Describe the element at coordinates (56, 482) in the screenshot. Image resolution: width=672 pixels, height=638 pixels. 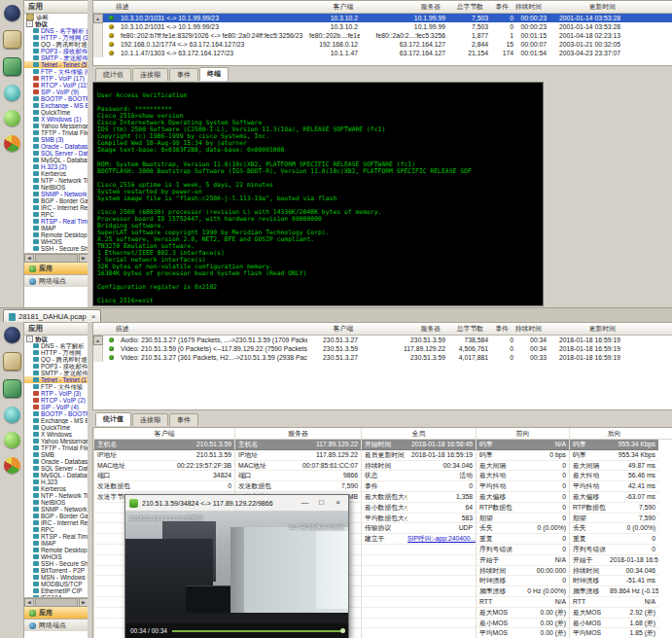
I see `sidebar-item-protocol: H.323` at that location.